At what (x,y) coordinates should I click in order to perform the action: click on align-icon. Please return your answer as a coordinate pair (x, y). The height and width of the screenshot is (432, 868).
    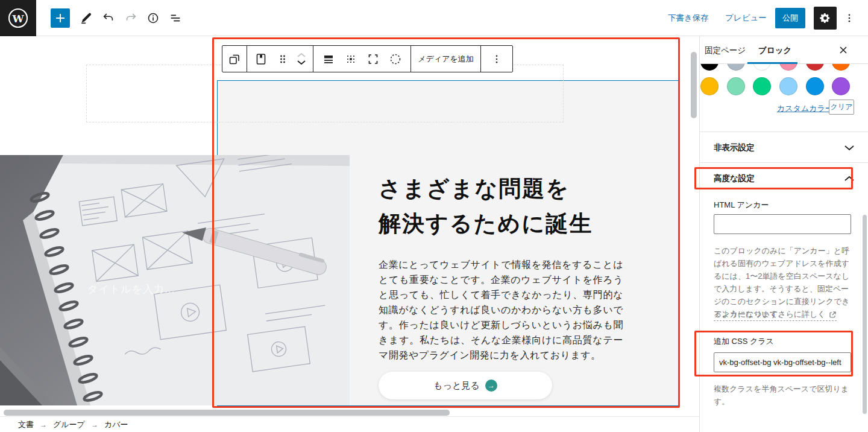
    Looking at the image, I should click on (329, 59).